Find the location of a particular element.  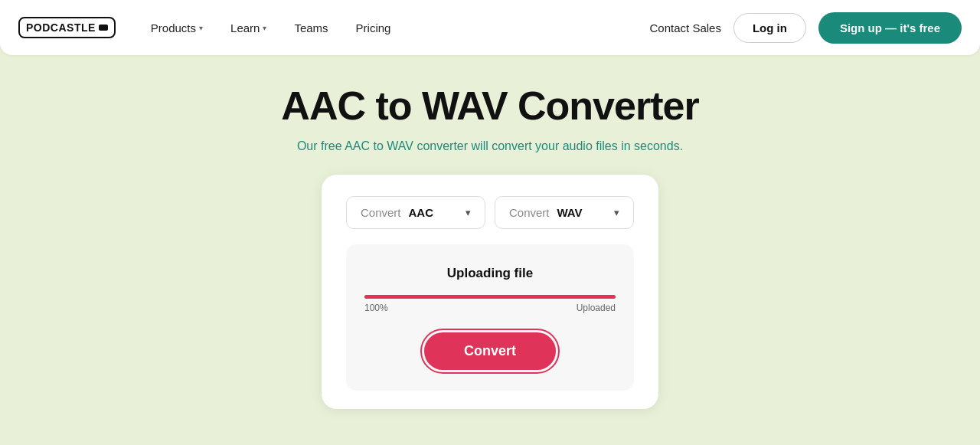

navbar: PODCASTLE Products ▾ Learn ▾ Teams Prici… is located at coordinates (490, 28).